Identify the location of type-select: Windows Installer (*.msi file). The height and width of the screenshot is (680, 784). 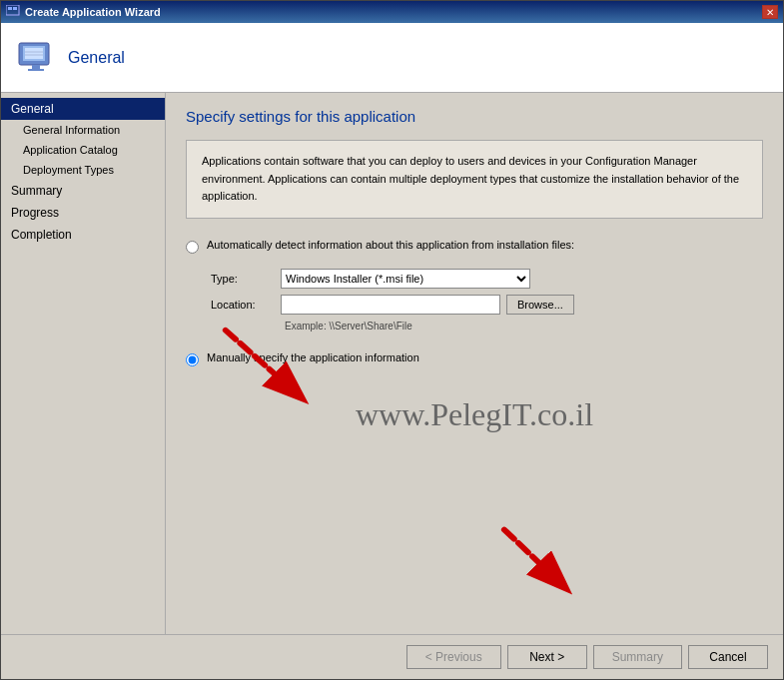
(405, 279).